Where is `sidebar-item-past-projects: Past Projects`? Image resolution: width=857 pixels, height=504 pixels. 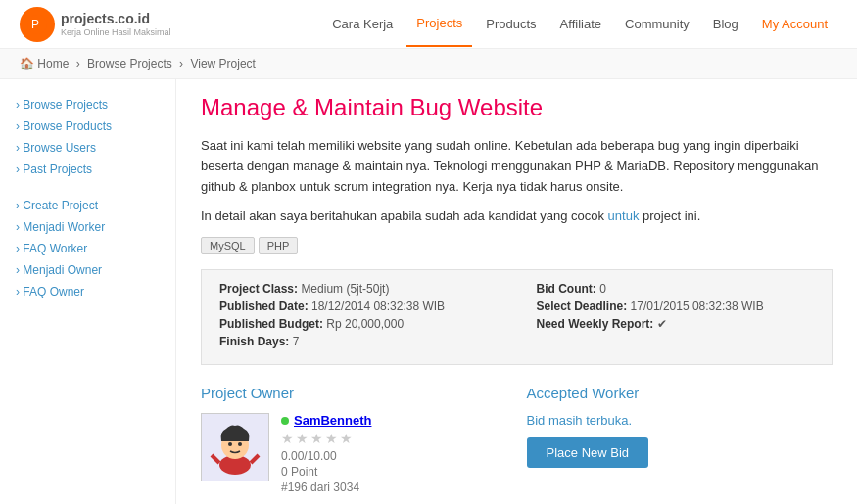
sidebar-item-past-projects: Past Projects is located at coordinates (88, 169).